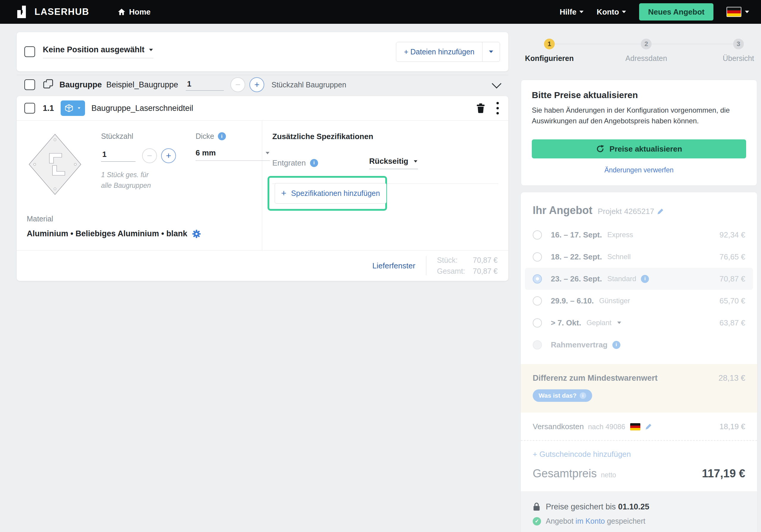 This screenshot has width=761, height=532. Describe the element at coordinates (118, 156) in the screenshot. I see `part-qty-input: 1` at that location.